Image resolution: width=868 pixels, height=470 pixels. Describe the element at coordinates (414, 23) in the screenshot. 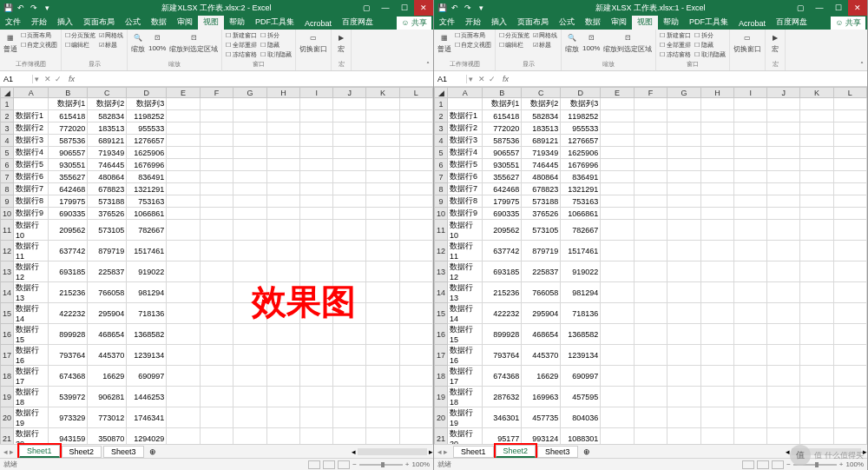

I see `share-button: ☺ 共享` at that location.